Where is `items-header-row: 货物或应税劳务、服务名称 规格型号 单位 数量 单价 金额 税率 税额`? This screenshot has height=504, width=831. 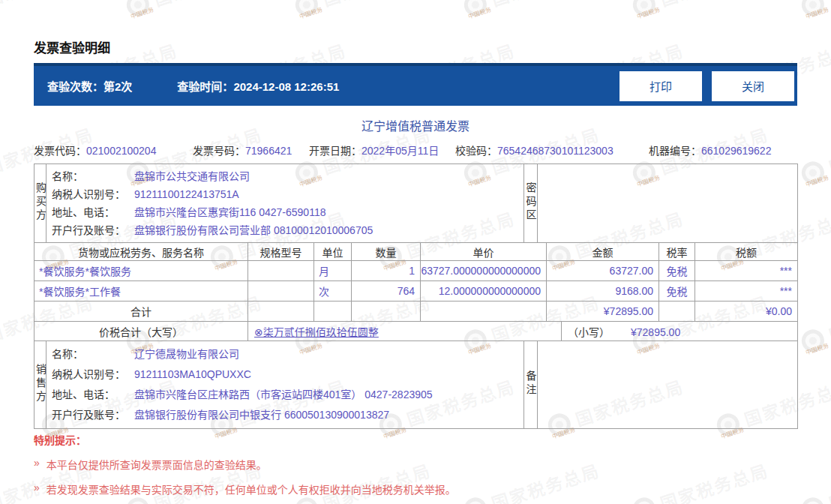 items-header-row: 货物或应税劳务、服务名称 规格型号 单位 数量 单价 金额 税率 税额 is located at coordinates (416, 252).